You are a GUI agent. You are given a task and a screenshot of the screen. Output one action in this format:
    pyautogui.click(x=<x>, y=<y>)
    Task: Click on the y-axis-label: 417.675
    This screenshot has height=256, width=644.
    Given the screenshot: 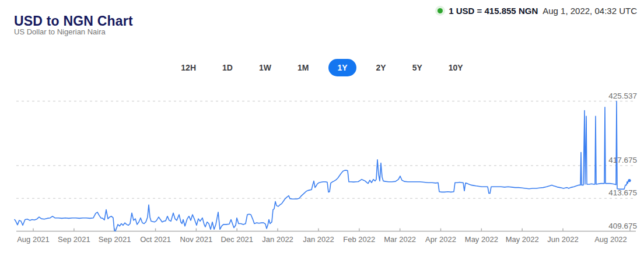 What is the action you would take?
    pyautogui.click(x=614, y=160)
    